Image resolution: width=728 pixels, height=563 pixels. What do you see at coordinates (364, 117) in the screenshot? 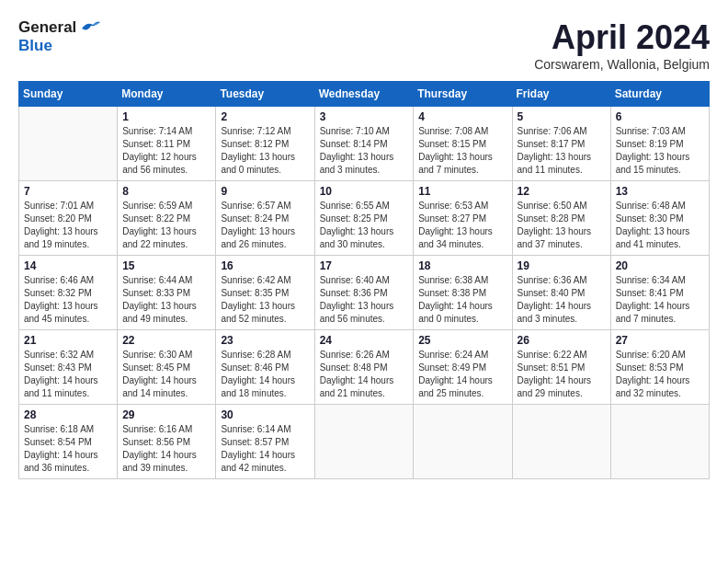
I see `day-number: 3` at bounding box center [364, 117].